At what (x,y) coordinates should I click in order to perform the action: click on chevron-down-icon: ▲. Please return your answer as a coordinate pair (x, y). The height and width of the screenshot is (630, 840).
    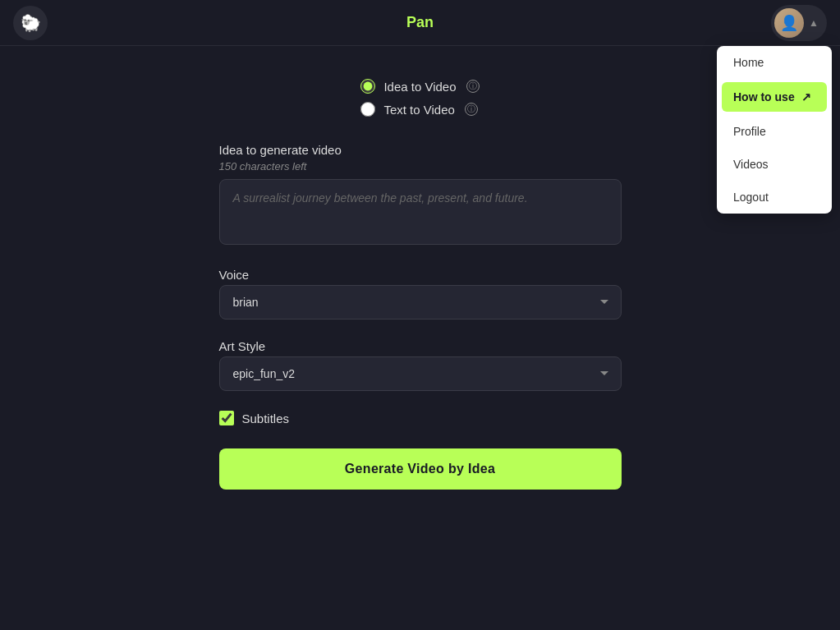
    Looking at the image, I should click on (814, 23).